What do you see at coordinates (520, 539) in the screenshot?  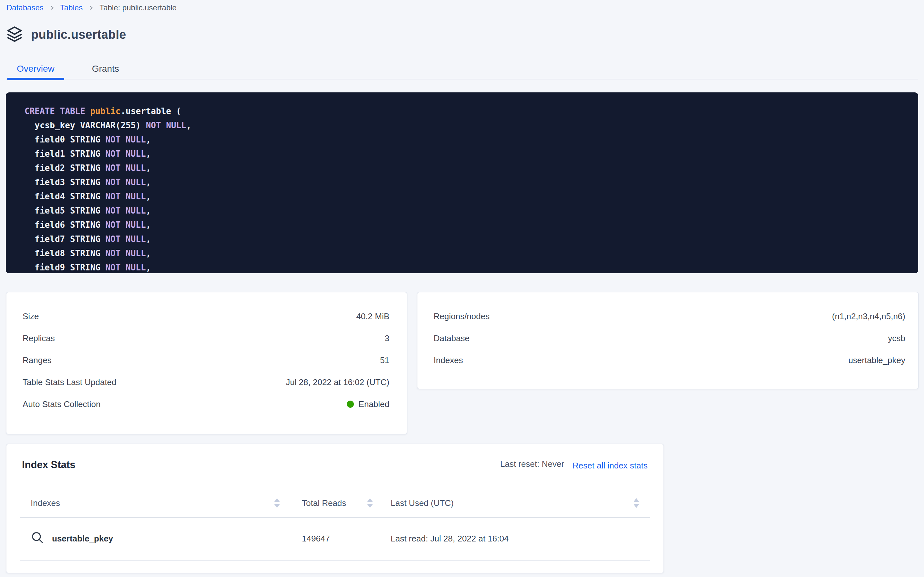 I see `index-last-used: Last read: Jul 28, 2022 at 16:04` at bounding box center [520, 539].